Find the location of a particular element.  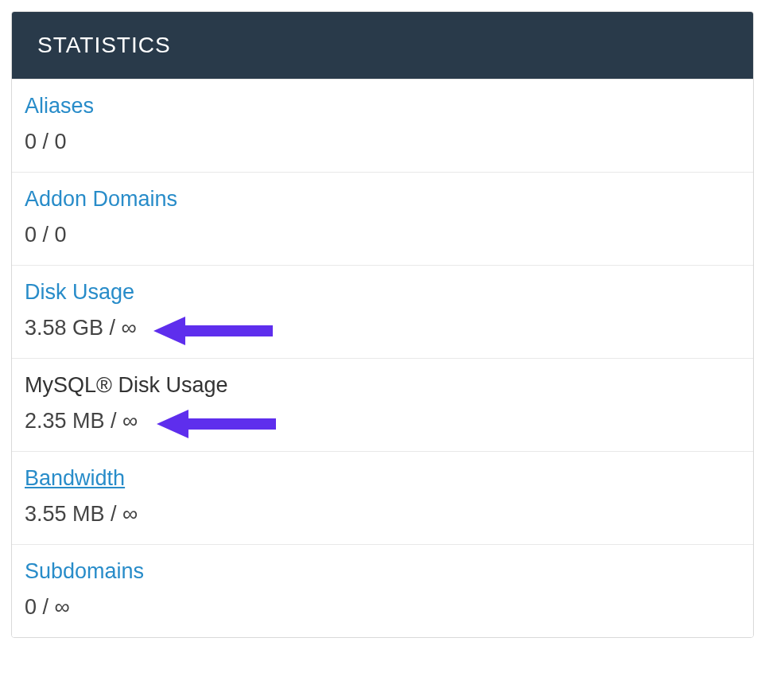

stat-subdomains: Subdomains 0 / ∞ is located at coordinates (382, 590).